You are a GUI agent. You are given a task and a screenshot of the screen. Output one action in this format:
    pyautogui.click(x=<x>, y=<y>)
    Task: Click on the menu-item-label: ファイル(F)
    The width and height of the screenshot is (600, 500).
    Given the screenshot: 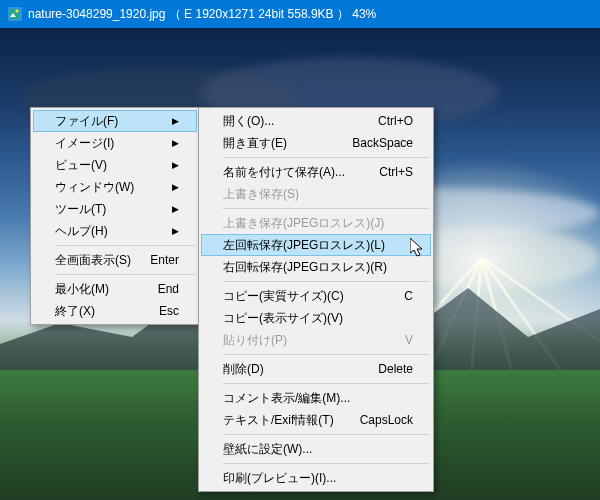 What is the action you would take?
    pyautogui.click(x=86, y=122)
    